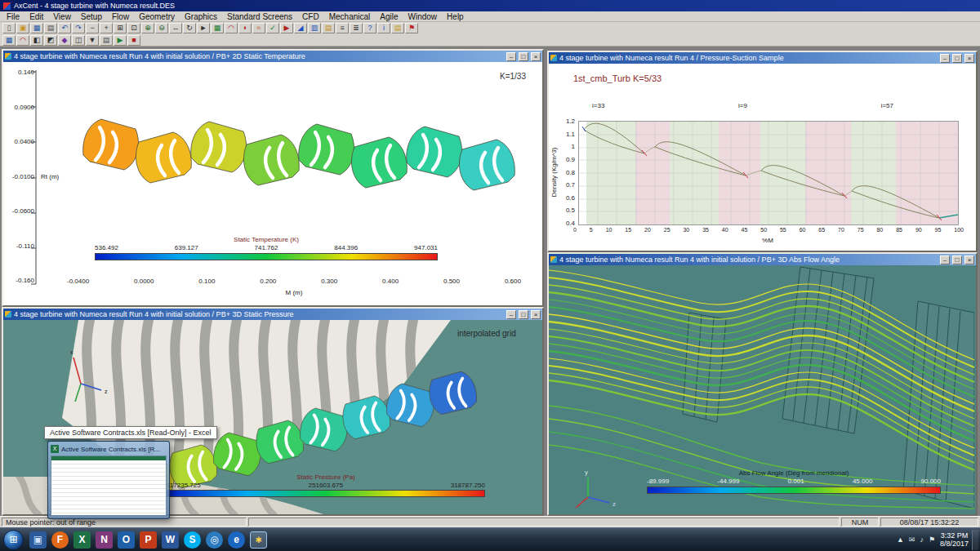 The height and width of the screenshot is (551, 980). I want to click on menu-item: Help, so click(456, 16).